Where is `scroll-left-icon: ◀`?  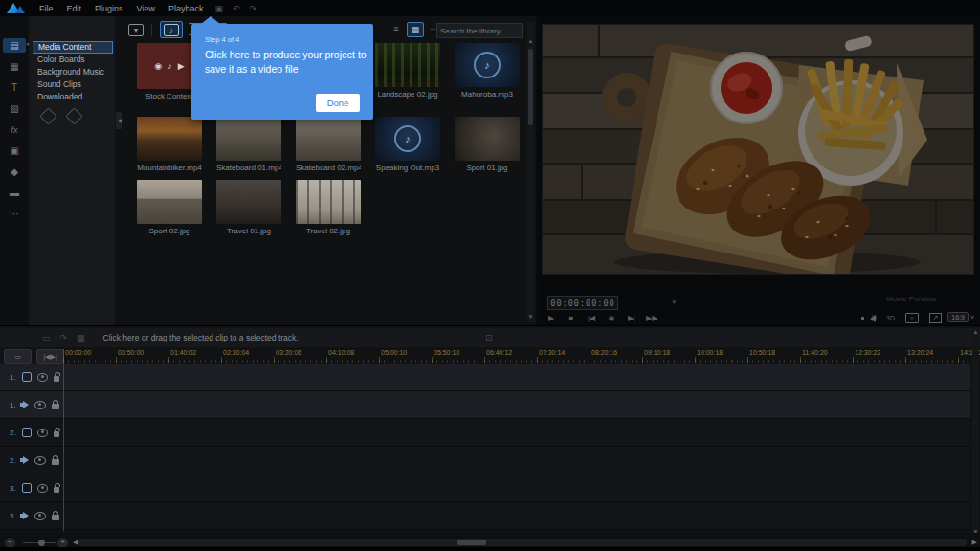 scroll-left-icon: ◀ is located at coordinates (75, 542).